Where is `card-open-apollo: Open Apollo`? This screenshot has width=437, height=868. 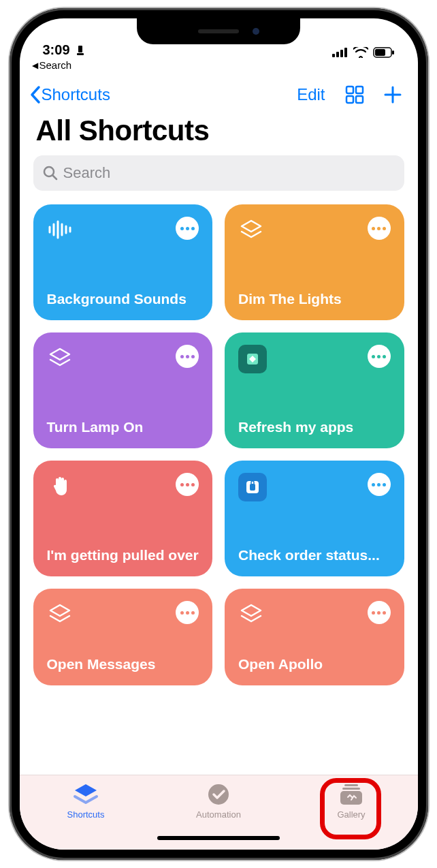 card-open-apollo: Open Apollo is located at coordinates (314, 637).